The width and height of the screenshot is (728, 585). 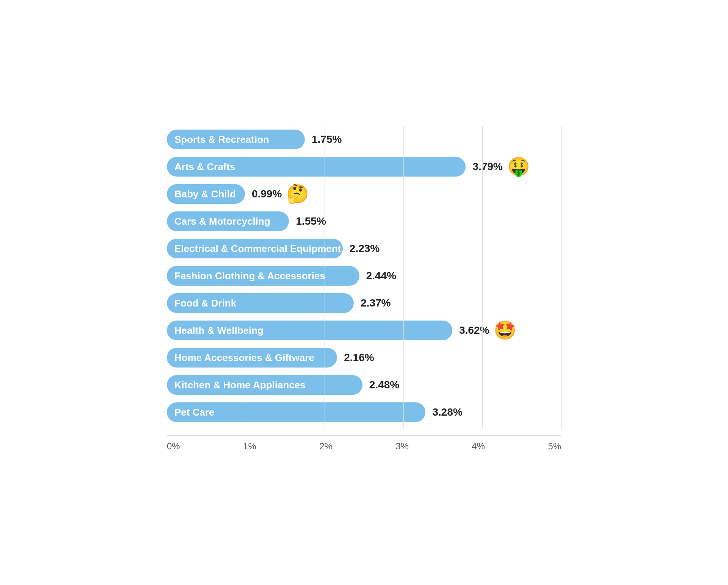 What do you see at coordinates (222, 221) in the screenshot?
I see `bar-label-cars: Cars & Motorcycling` at bounding box center [222, 221].